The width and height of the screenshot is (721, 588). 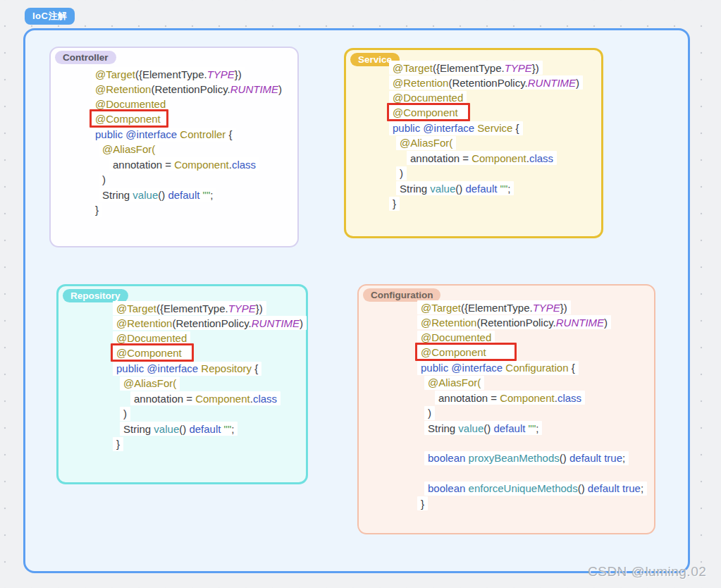 What do you see at coordinates (49, 16) in the screenshot?
I see `canvas-note-title: IoC注解` at bounding box center [49, 16].